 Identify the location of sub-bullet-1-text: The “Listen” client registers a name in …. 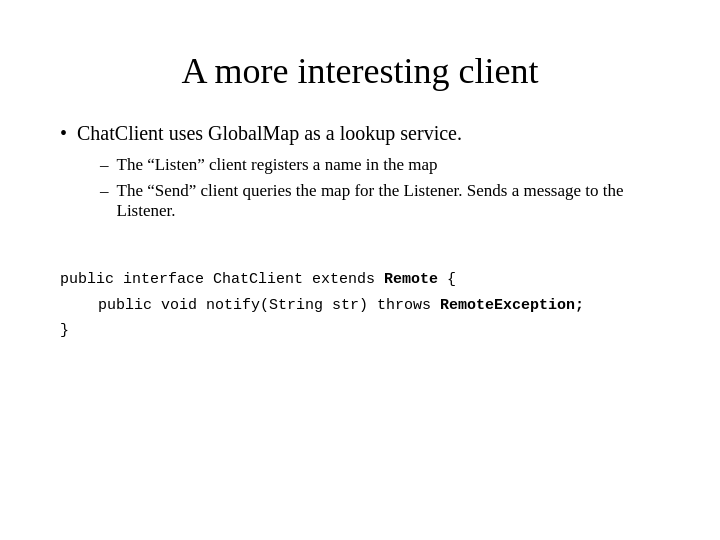
(278, 165).